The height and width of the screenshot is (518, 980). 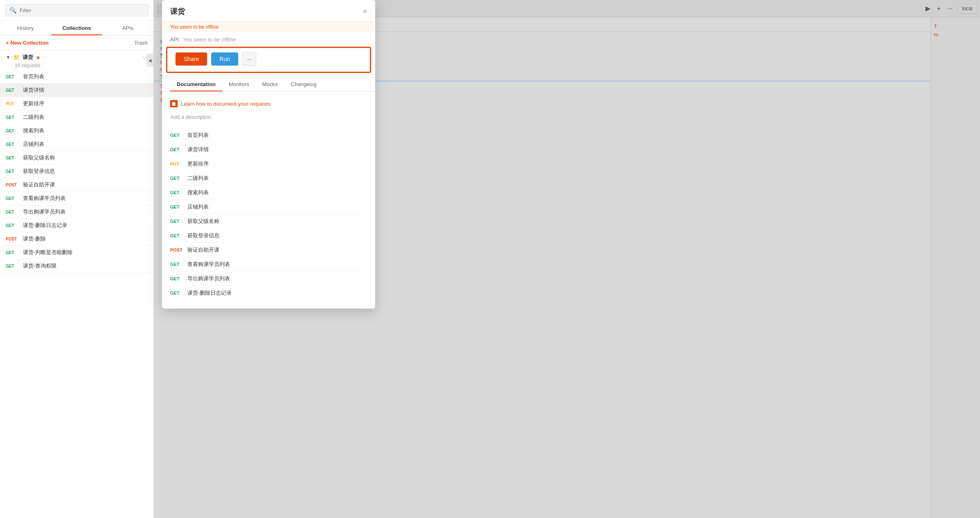 I want to click on doc-list-item: GET 搜索列表, so click(x=269, y=193).